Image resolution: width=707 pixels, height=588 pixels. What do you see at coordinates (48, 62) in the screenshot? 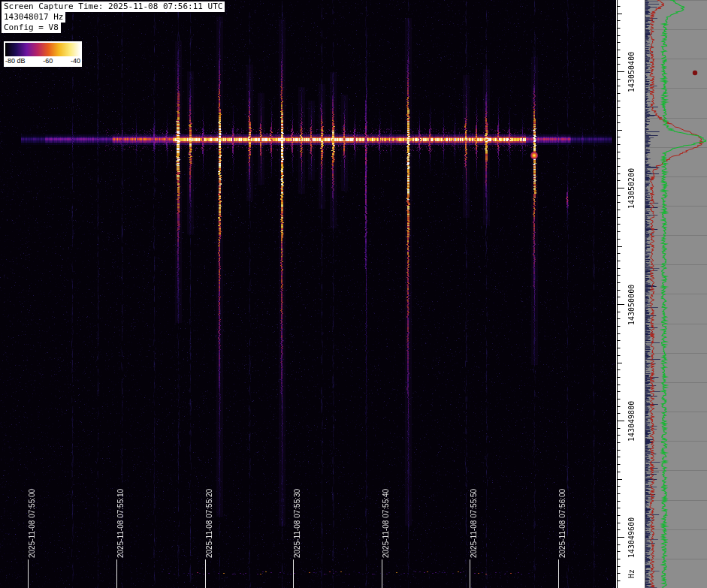
I see `legend-mid-label: -60` at bounding box center [48, 62].